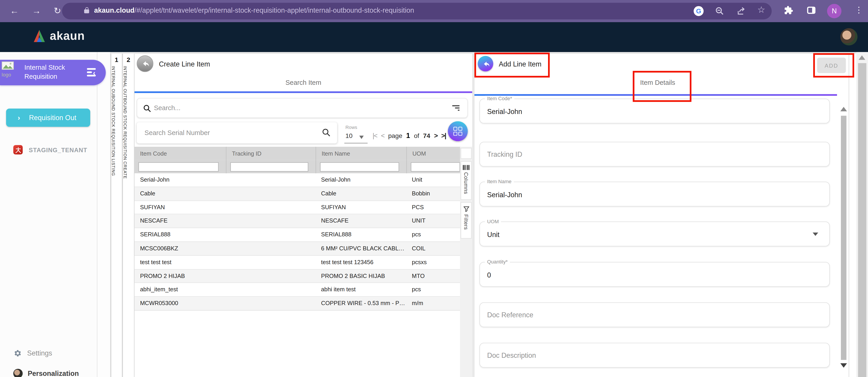 The height and width of the screenshot is (377, 868). Describe the element at coordinates (298, 263) in the screenshot. I see `table-row: test test testtest test test 123456pcsxs` at that location.